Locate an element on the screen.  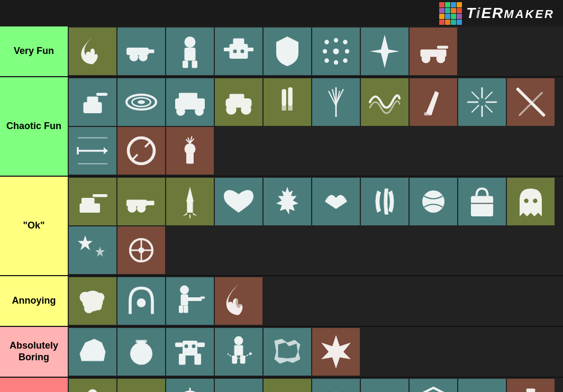
tier-row-boring: Absolutely Boring is located at coordinates (282, 352).